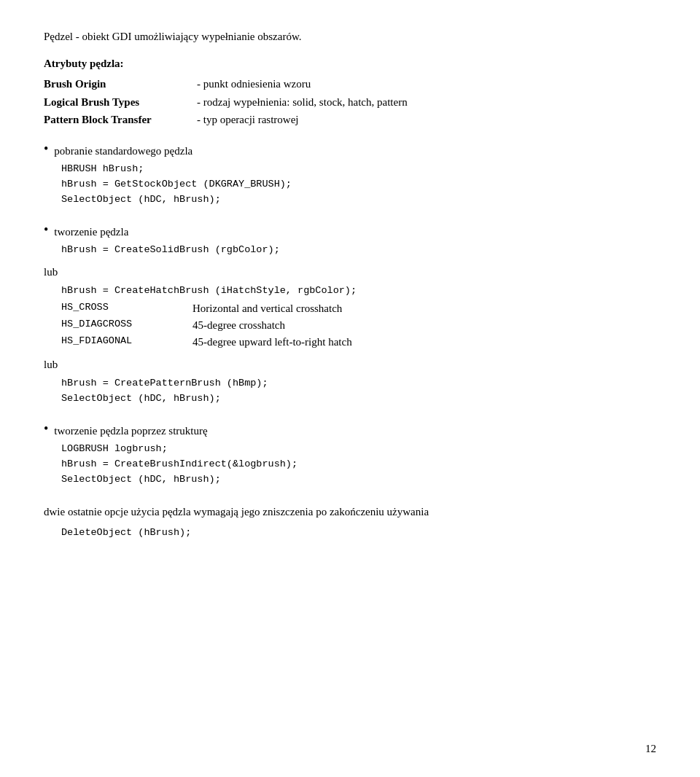 This screenshot has width=700, height=777. Describe the element at coordinates (359, 534) in the screenshot. I see `footer-code-block: DeleteObject (hBrush);` at that location.